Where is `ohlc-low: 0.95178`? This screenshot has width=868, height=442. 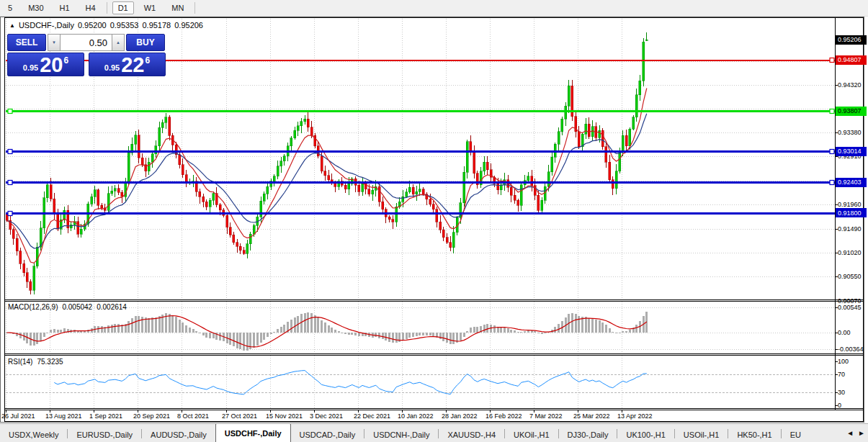 ohlc-low: 0.95178 is located at coordinates (156, 25).